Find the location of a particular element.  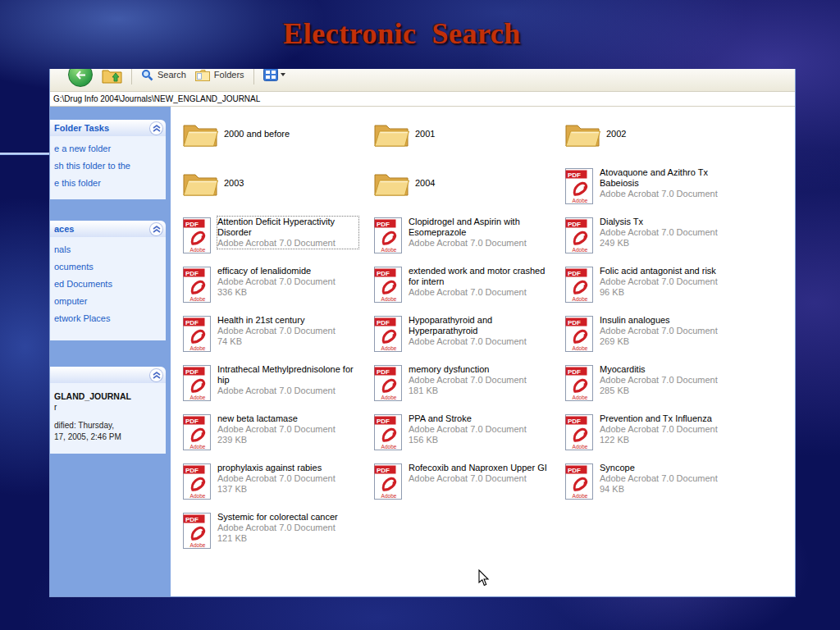

address-bar: G:\Drug Info 2004\Journals\NEW_ENGLAND_J… is located at coordinates (422, 99).